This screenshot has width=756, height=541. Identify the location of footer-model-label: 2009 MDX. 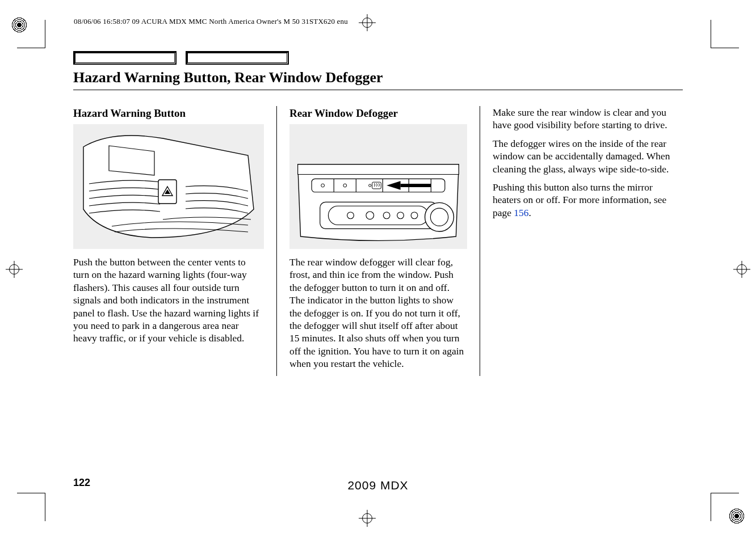
(378, 485).